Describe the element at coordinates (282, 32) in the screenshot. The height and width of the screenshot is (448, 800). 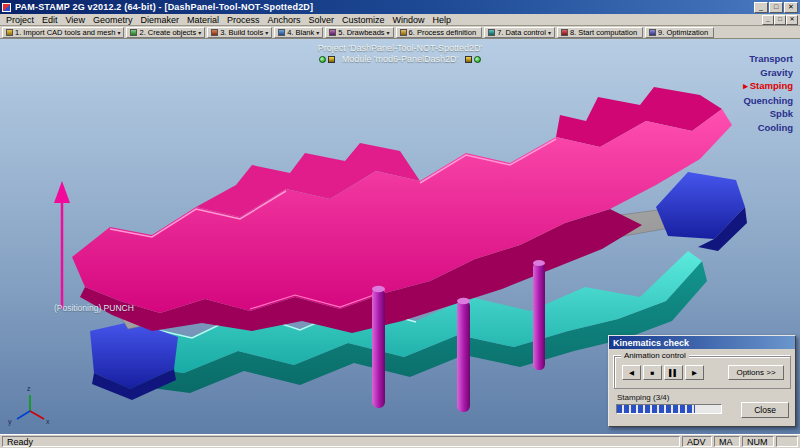
I see `blank-icon` at that location.